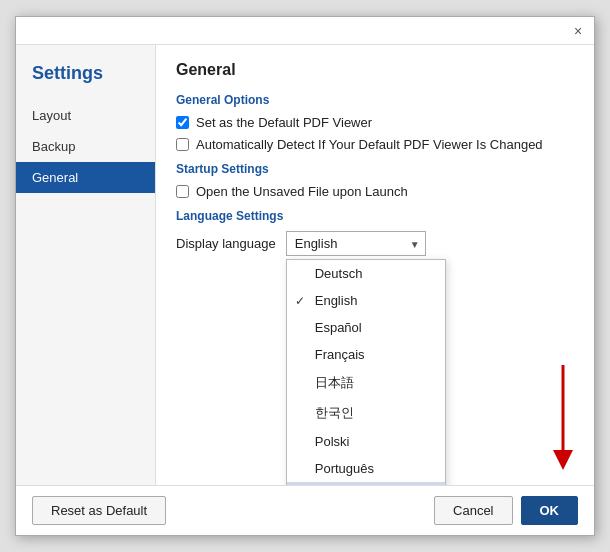 The width and height of the screenshot is (610, 552). I want to click on checkbox-default-viewer, so click(182, 122).